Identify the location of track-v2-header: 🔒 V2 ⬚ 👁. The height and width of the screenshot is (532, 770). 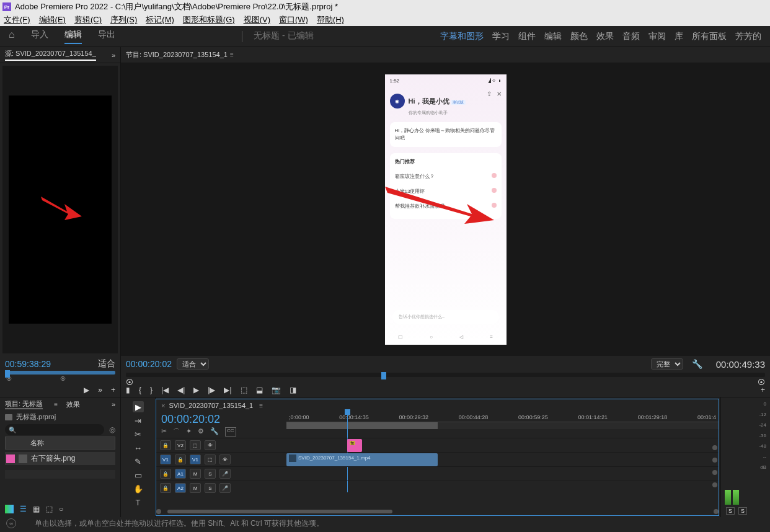
(221, 445).